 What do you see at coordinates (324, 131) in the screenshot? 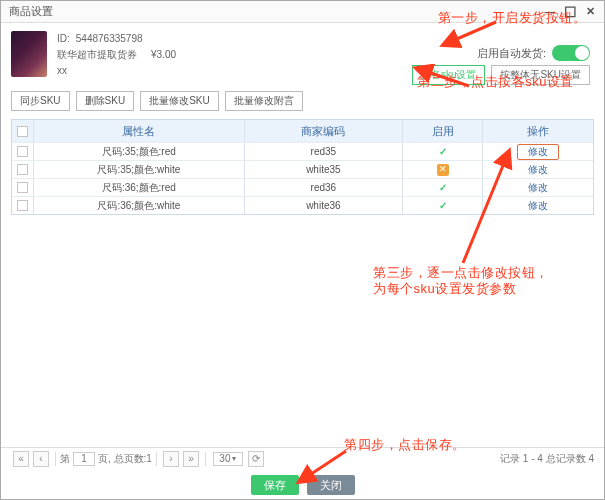
I see `header-code: 商家编码` at bounding box center [324, 131].